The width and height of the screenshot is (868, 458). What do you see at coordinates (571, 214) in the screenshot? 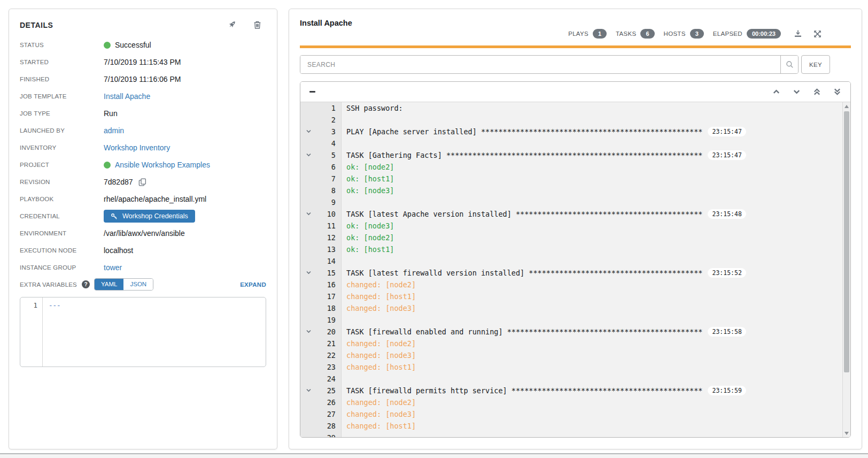
I see `log-line: 10TASK [latest Apache version installed]…` at bounding box center [571, 214].